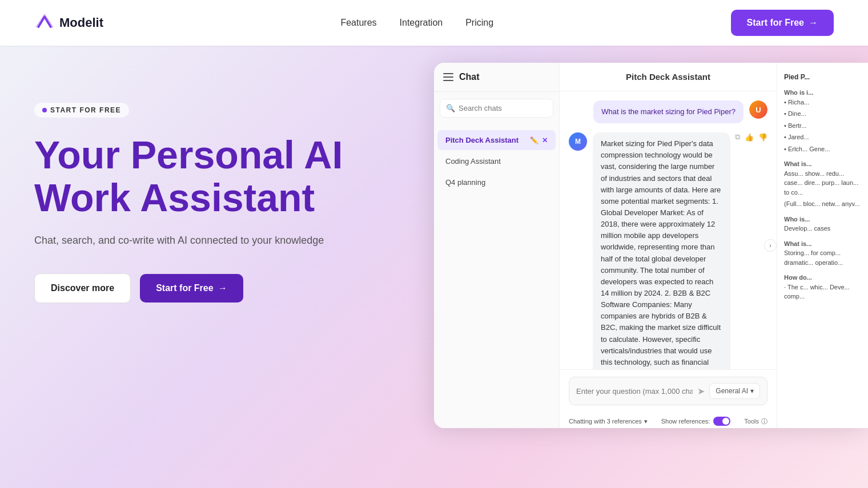  What do you see at coordinates (497, 183) in the screenshot?
I see `chat-item-q4: Q4 planning` at bounding box center [497, 183].